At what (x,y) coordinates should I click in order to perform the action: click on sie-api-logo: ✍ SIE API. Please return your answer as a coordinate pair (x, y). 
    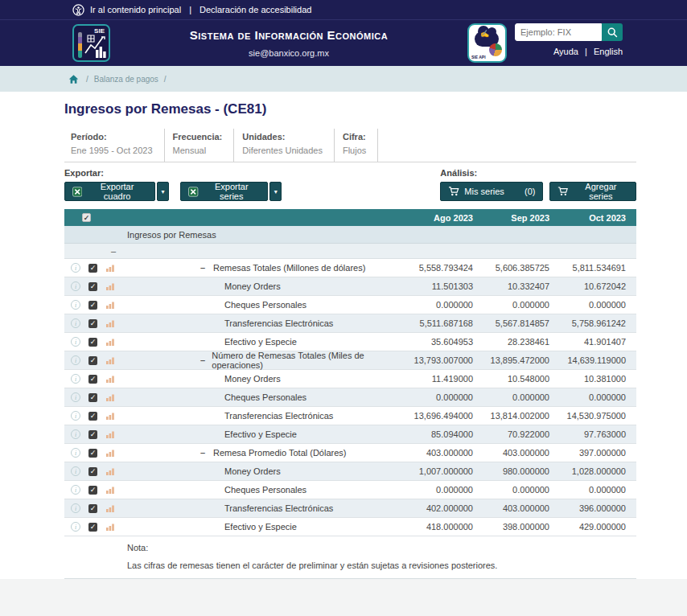
    Looking at the image, I should click on (487, 43).